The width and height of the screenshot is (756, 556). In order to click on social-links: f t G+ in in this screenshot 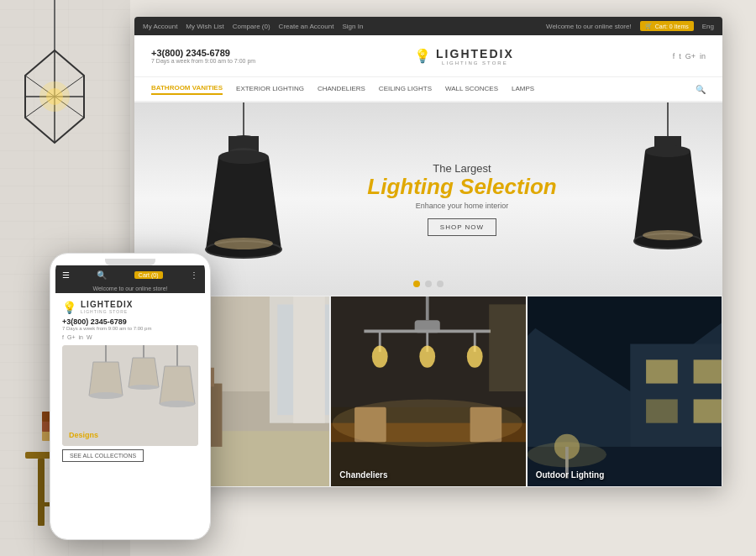, I will do `click(689, 56)`.